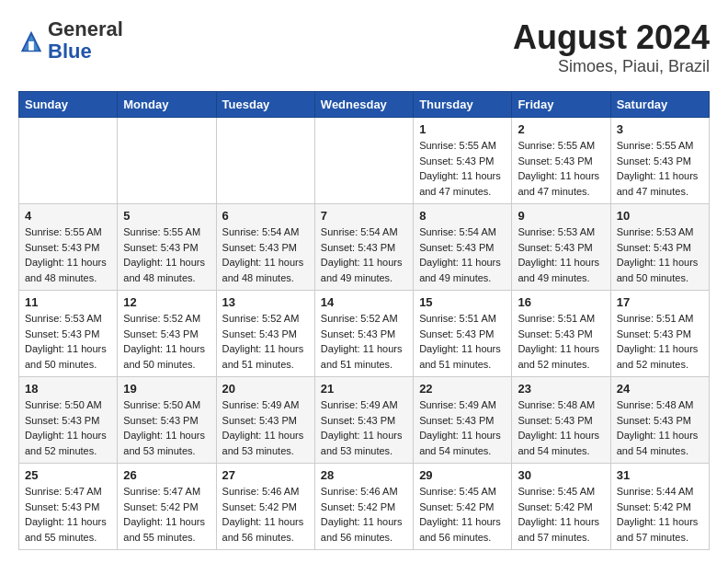  Describe the element at coordinates (462, 215) in the screenshot. I see `day-number: 8` at that location.